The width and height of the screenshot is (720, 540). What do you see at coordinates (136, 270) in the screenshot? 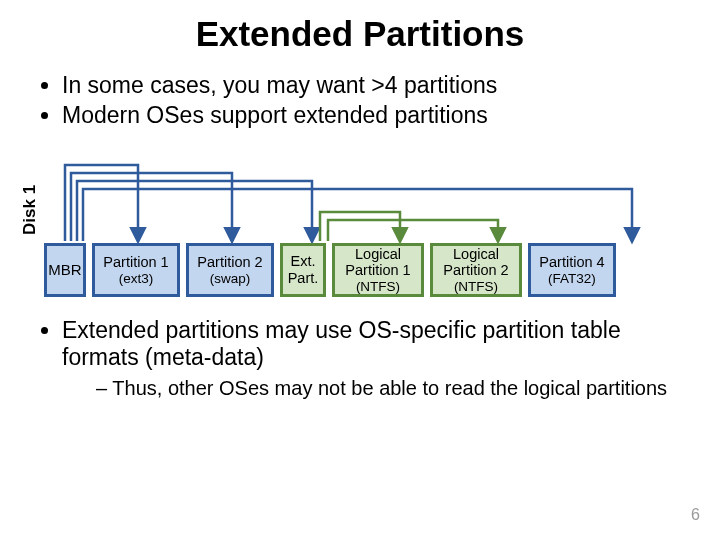
I see `partition-1-box: Partition 1 (ext3)` at bounding box center [136, 270].